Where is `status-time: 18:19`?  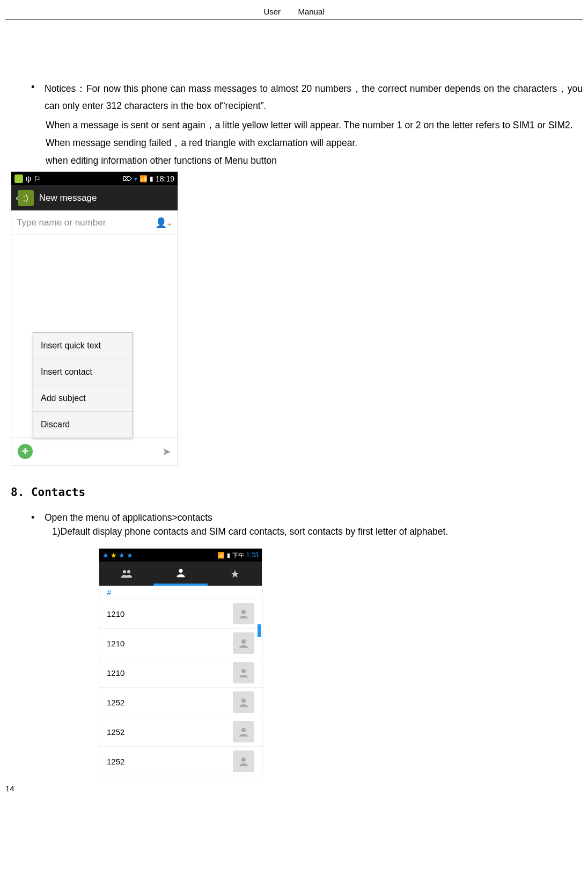
status-time: 18:19 is located at coordinates (165, 179).